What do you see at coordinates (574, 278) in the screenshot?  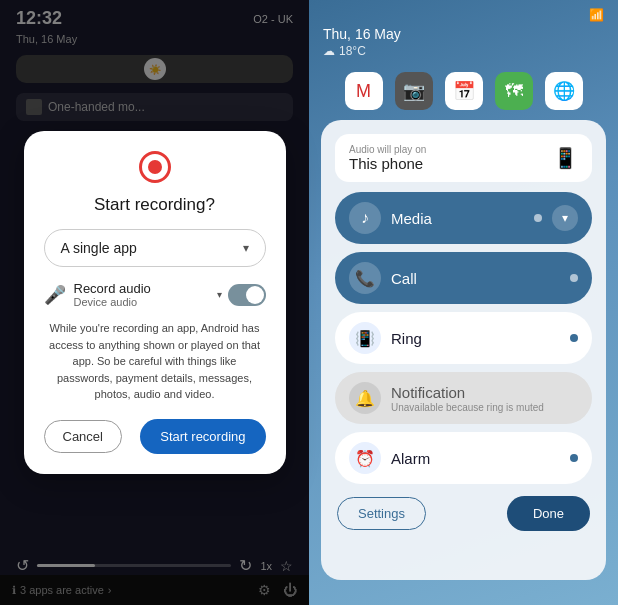 I see `call-dot` at bounding box center [574, 278].